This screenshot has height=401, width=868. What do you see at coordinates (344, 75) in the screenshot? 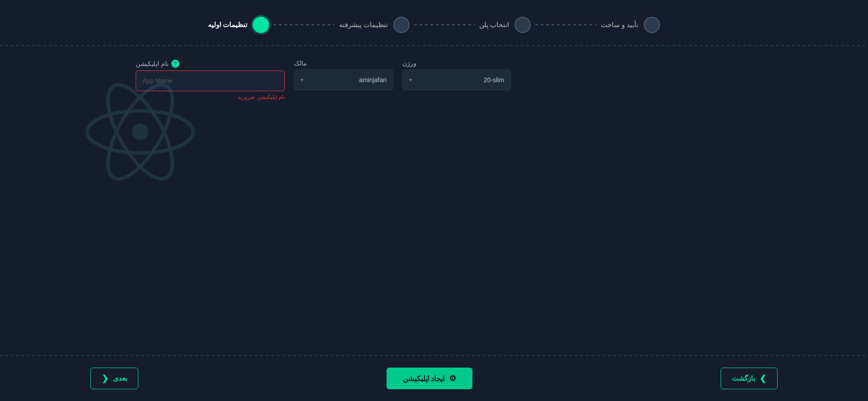
I see `owner-field-group: مالک ▾ aminjafari` at bounding box center [344, 75].